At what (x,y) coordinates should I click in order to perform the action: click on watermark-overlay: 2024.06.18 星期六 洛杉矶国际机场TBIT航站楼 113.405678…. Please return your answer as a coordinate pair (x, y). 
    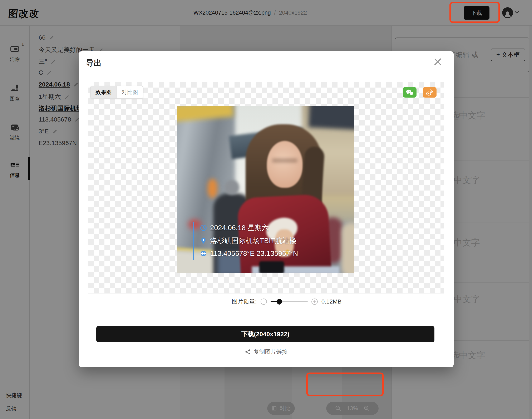
    Looking at the image, I should click on (259, 241).